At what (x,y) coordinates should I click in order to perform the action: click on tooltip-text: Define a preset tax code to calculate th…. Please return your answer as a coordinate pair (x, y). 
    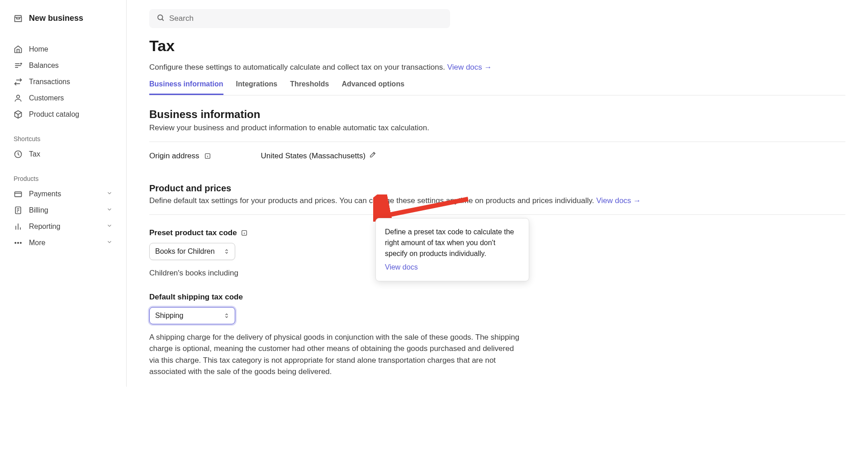
    Looking at the image, I should click on (452, 243).